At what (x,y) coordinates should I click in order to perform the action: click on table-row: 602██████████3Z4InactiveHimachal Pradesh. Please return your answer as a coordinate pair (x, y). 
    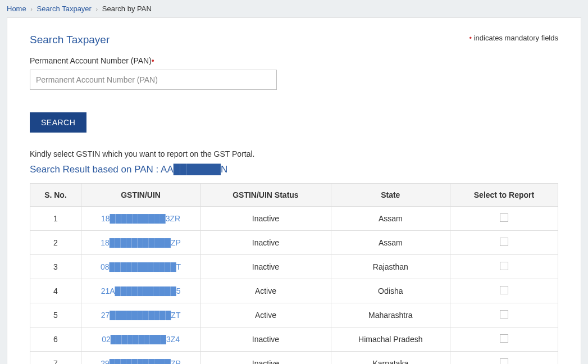
    Looking at the image, I should click on (294, 339).